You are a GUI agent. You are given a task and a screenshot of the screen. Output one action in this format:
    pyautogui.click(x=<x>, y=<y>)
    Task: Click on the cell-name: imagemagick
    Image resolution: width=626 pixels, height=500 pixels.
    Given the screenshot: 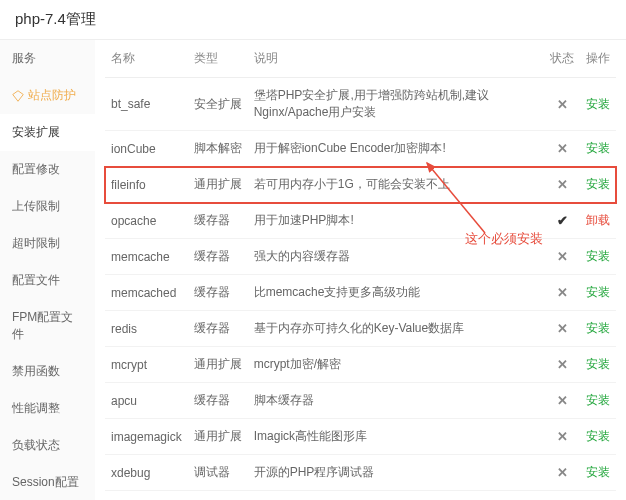 What is the action you would take?
    pyautogui.click(x=146, y=437)
    